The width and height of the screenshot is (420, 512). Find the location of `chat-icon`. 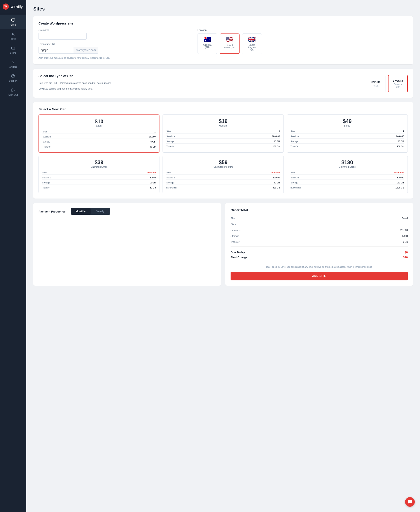

chat-icon is located at coordinates (410, 502).